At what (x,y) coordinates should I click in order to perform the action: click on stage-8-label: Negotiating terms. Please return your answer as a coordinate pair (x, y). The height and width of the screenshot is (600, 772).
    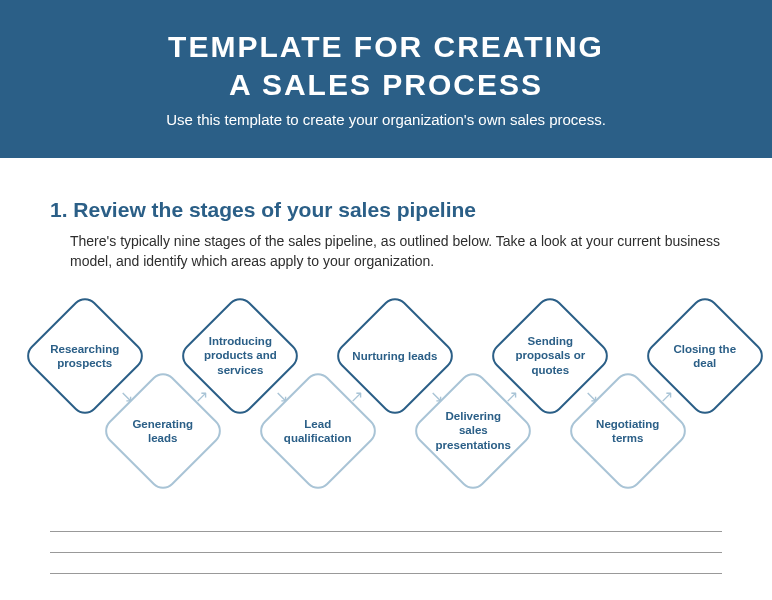
    Looking at the image, I should click on (628, 432).